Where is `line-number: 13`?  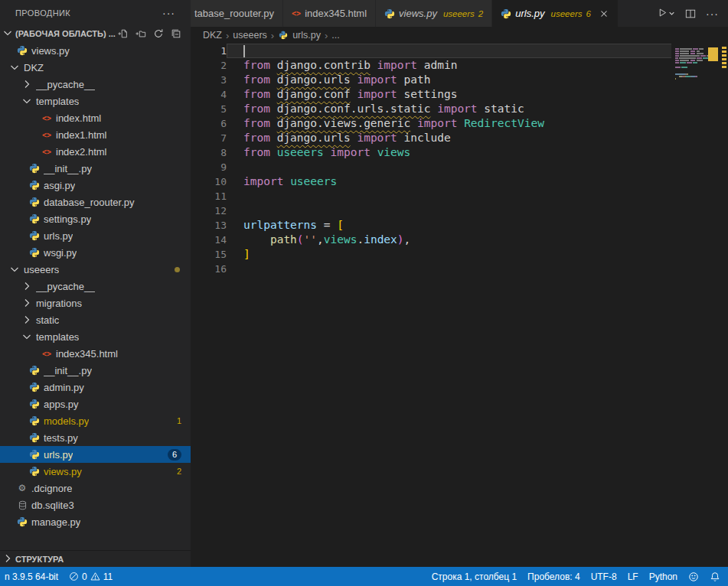
line-number: 13 is located at coordinates (208, 225).